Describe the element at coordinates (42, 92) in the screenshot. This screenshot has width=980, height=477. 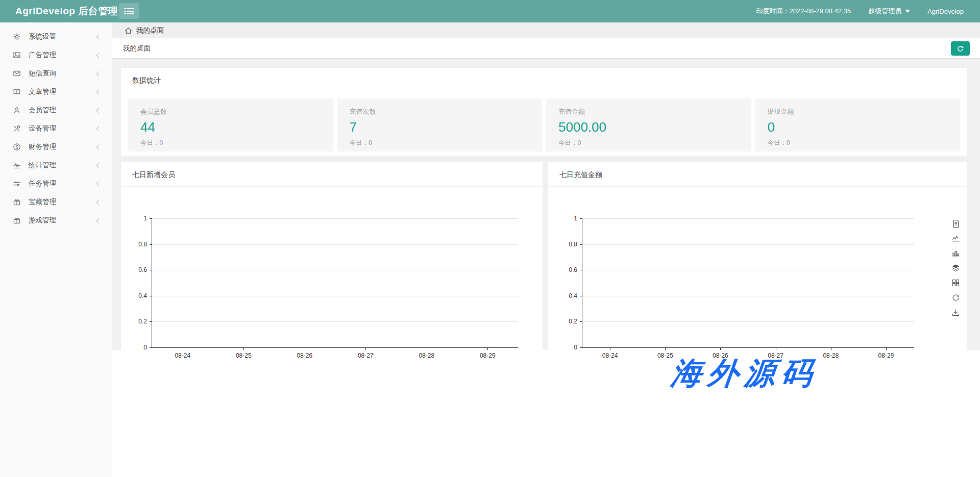
I see `sidebar-item-label: 文章管理` at that location.